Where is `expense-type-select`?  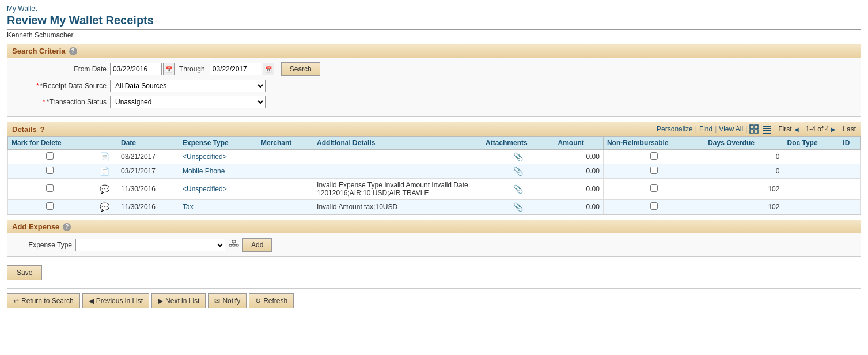
expense-type-select is located at coordinates (150, 245).